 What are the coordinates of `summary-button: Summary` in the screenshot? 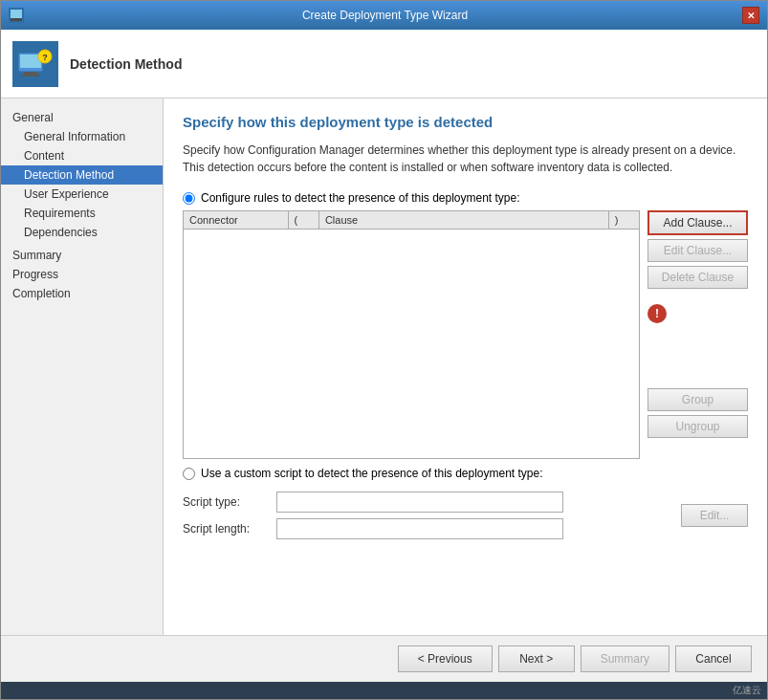 It's located at (625, 659).